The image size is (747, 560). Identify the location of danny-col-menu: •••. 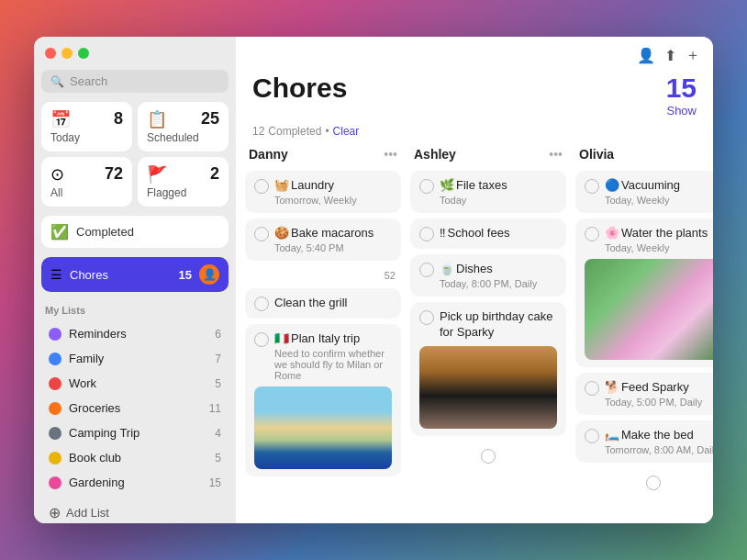
(391, 154).